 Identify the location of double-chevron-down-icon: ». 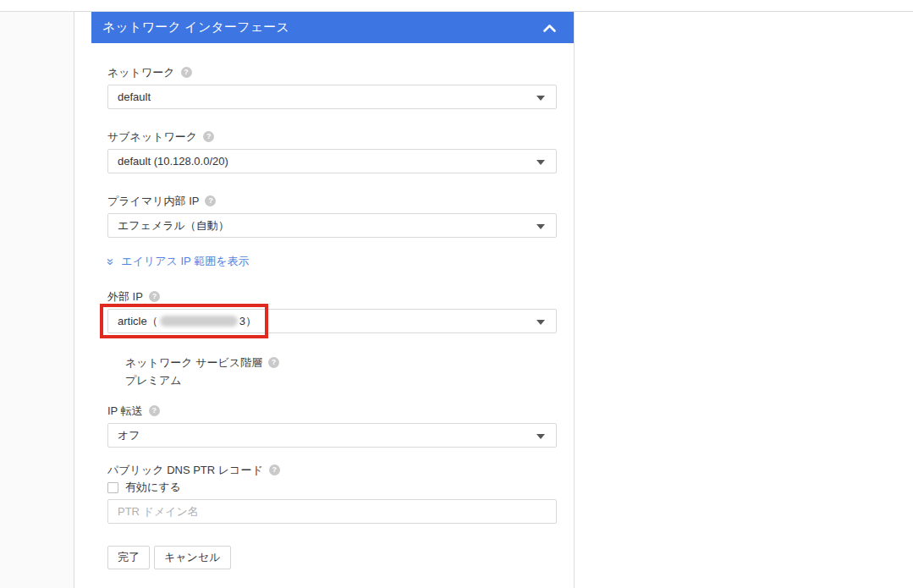
(112, 261).